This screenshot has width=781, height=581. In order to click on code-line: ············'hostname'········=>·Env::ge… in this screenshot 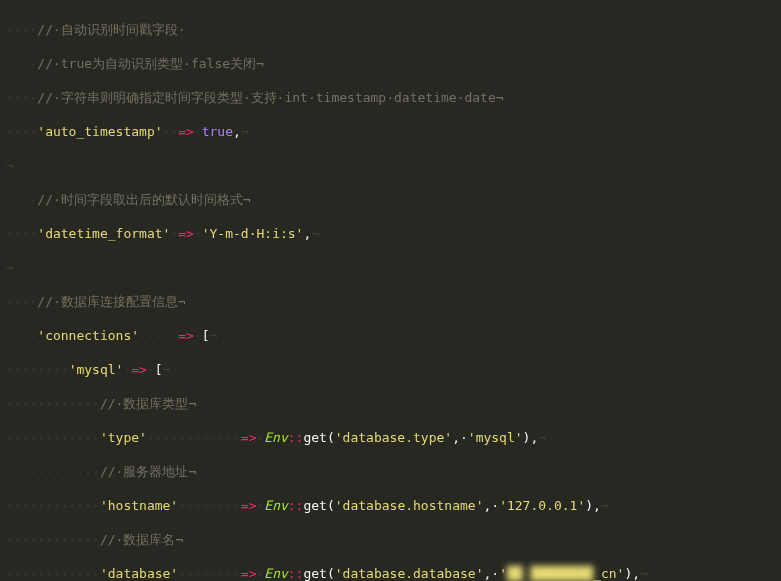, I will do `click(390, 506)`.